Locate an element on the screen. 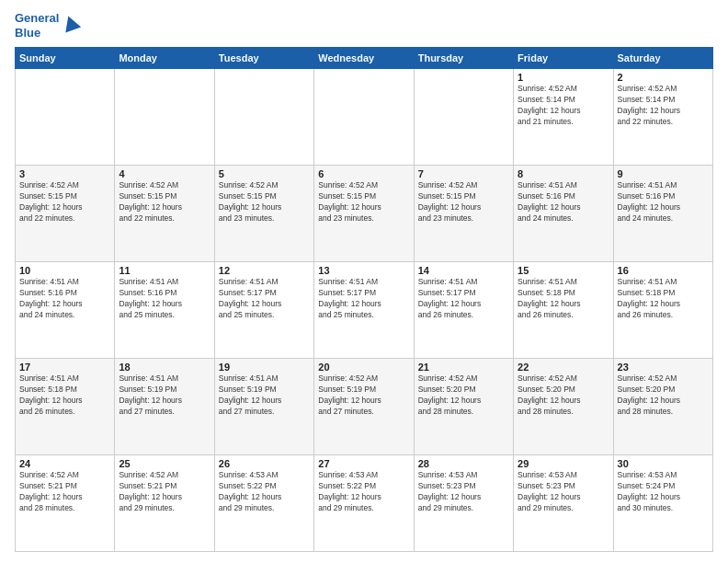  logo-icon is located at coordinates (71, 24).